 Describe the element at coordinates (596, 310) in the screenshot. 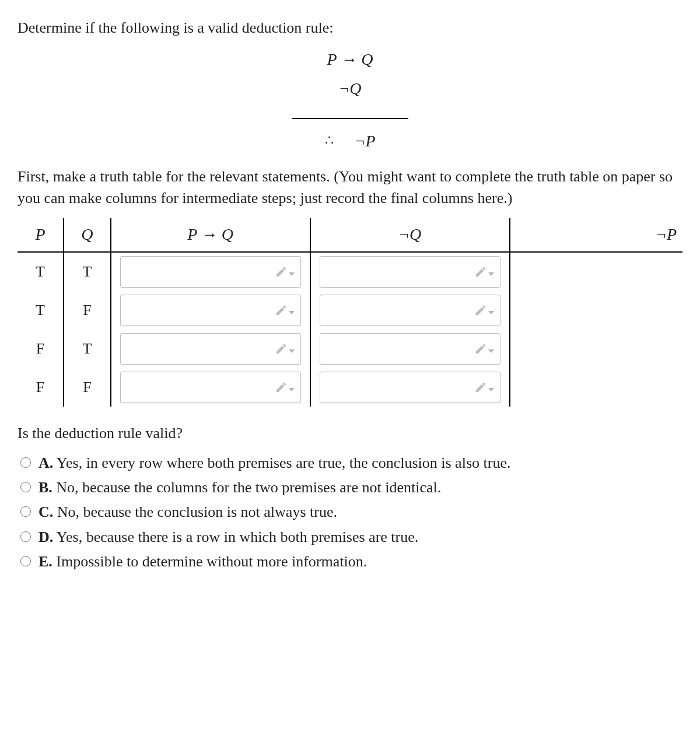

I see `answer-input-r2c3` at that location.